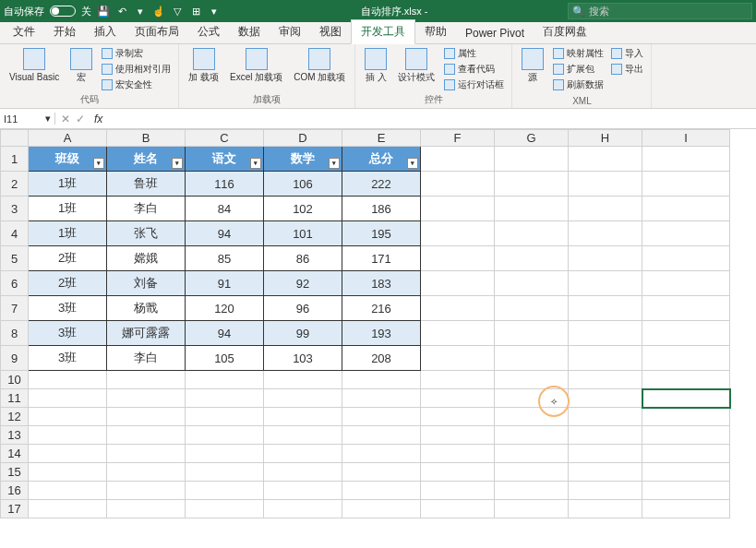 The height and width of the screenshot is (548, 756). Describe the element at coordinates (532, 138) in the screenshot. I see `col-head-G: G` at that location.